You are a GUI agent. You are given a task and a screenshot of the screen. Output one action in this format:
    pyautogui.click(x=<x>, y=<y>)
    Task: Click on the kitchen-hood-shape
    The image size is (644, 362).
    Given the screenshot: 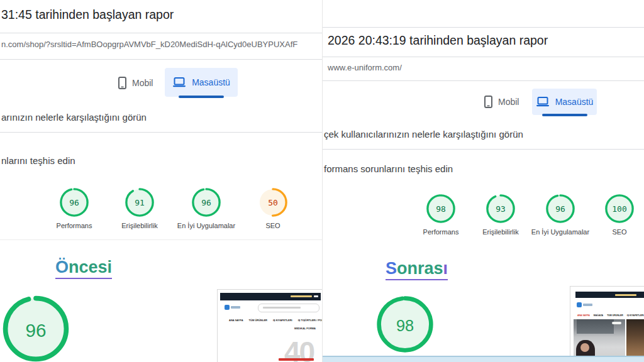 What is the action you would take?
    pyautogui.click(x=595, y=327)
    